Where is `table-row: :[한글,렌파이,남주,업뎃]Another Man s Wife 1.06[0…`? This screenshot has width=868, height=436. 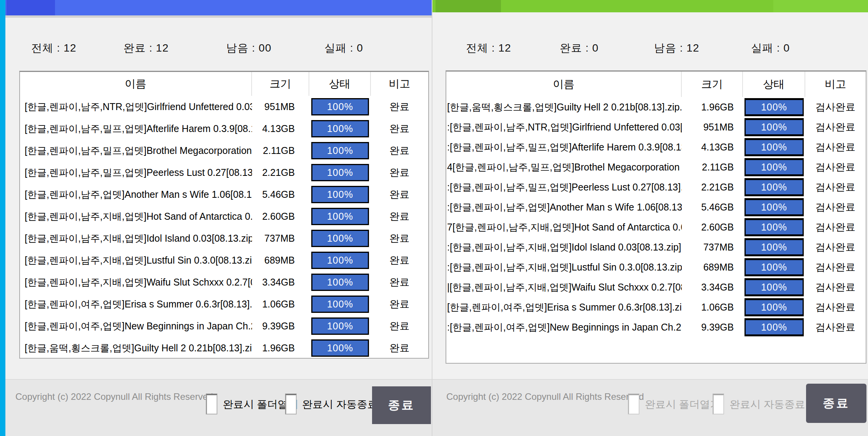 table-row: :[한글,렌파이,남주,업뎃]Another Man s Wife 1.06[0… is located at coordinates (656, 207).